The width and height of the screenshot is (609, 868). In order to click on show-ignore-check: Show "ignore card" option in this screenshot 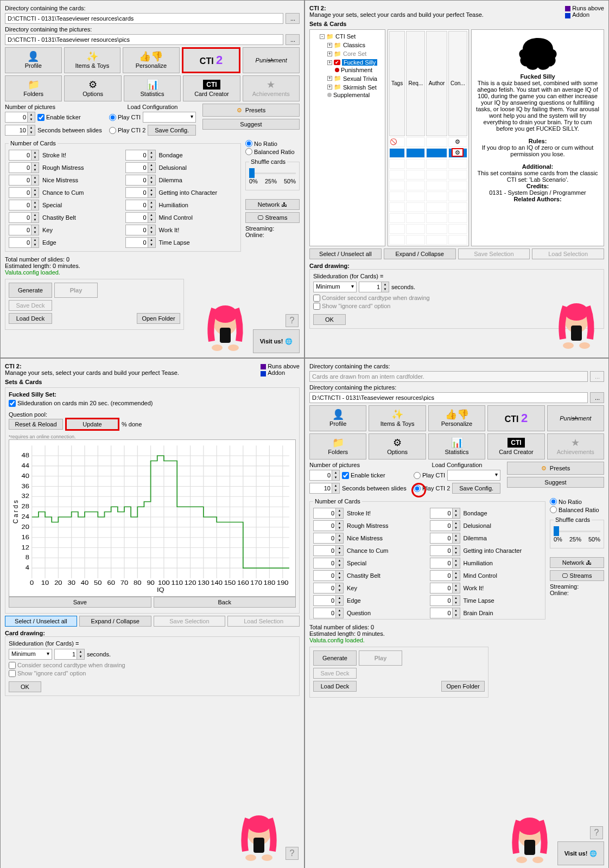, I will do `click(352, 306)`.